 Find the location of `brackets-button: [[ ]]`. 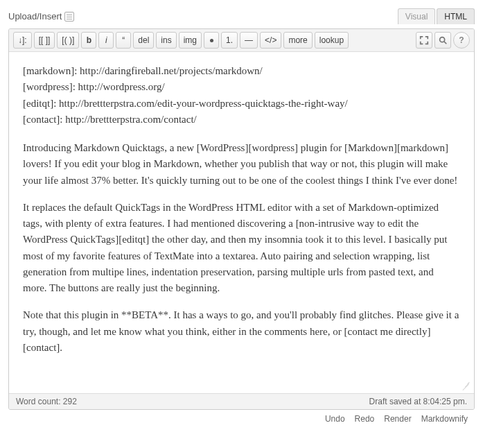

brackets-button: [[ ]] is located at coordinates (44, 40).